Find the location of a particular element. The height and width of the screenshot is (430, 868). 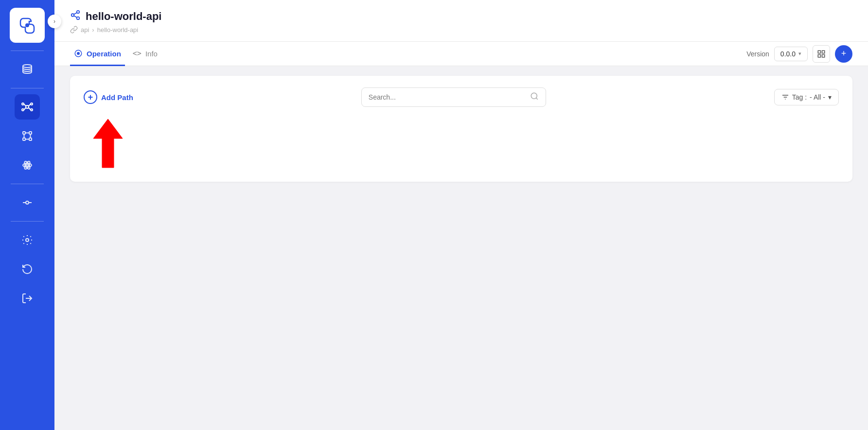

version-value: 0.0.0 is located at coordinates (788, 54).